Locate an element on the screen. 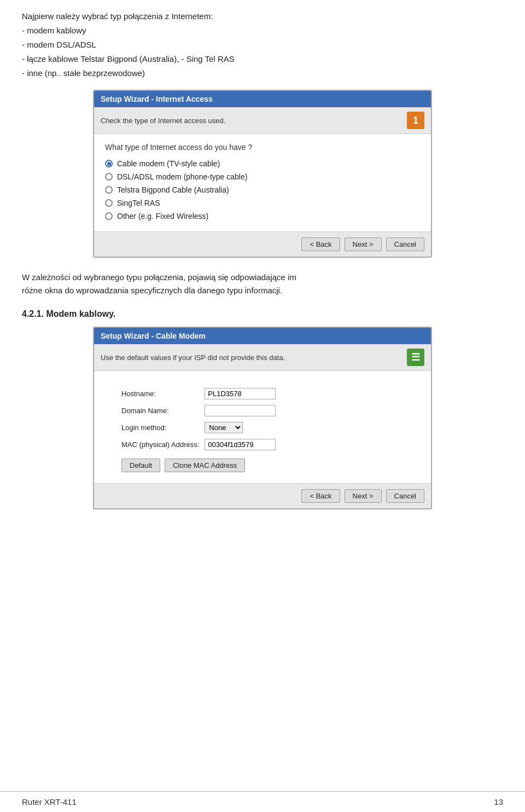 The height and width of the screenshot is (812, 525). form-row: MAC (physical) Address: is located at coordinates (201, 444).